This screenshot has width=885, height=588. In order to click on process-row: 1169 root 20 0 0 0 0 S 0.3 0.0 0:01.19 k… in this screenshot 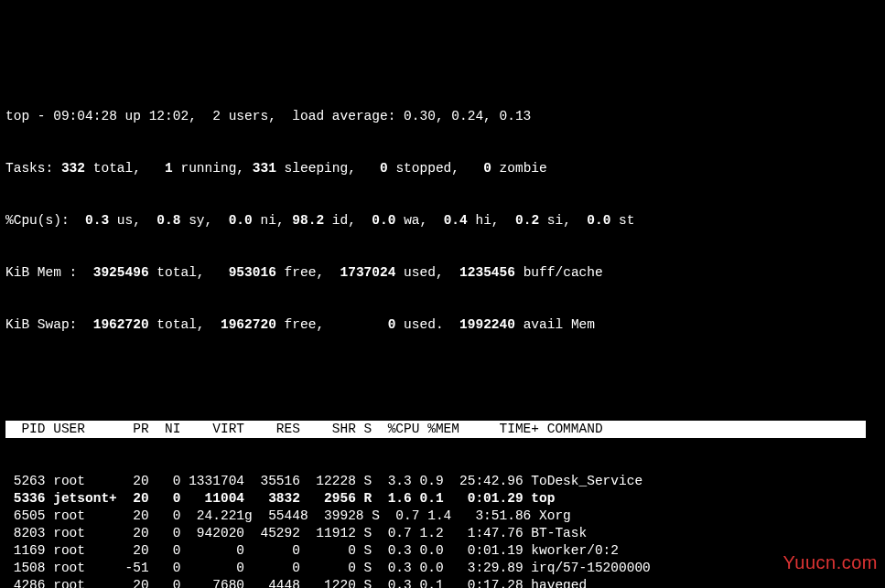, I will do `click(443, 551)`.